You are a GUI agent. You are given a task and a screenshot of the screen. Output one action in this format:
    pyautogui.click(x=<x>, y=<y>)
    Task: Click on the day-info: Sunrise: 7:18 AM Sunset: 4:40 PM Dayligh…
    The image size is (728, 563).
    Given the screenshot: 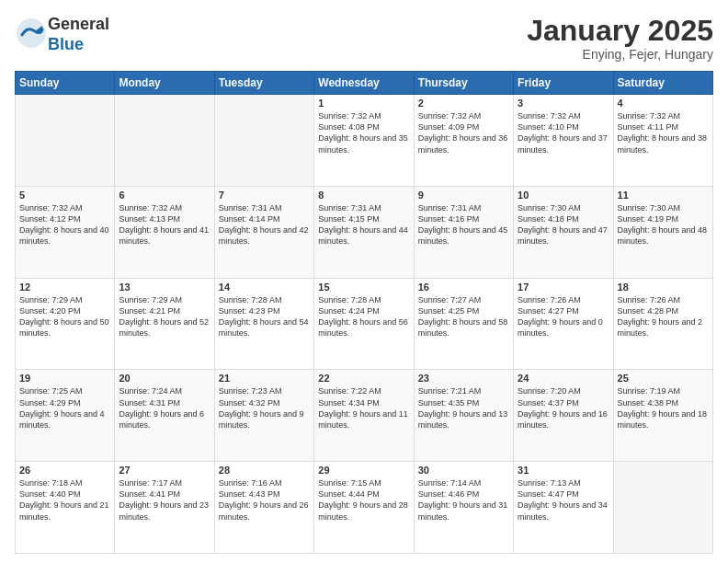 What is the action you would take?
    pyautogui.click(x=64, y=500)
    